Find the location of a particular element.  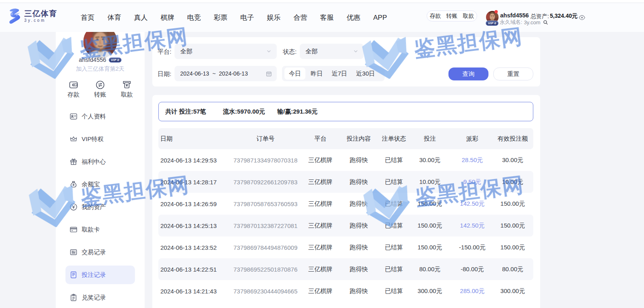

platform-select: 全部 is located at coordinates (225, 51).